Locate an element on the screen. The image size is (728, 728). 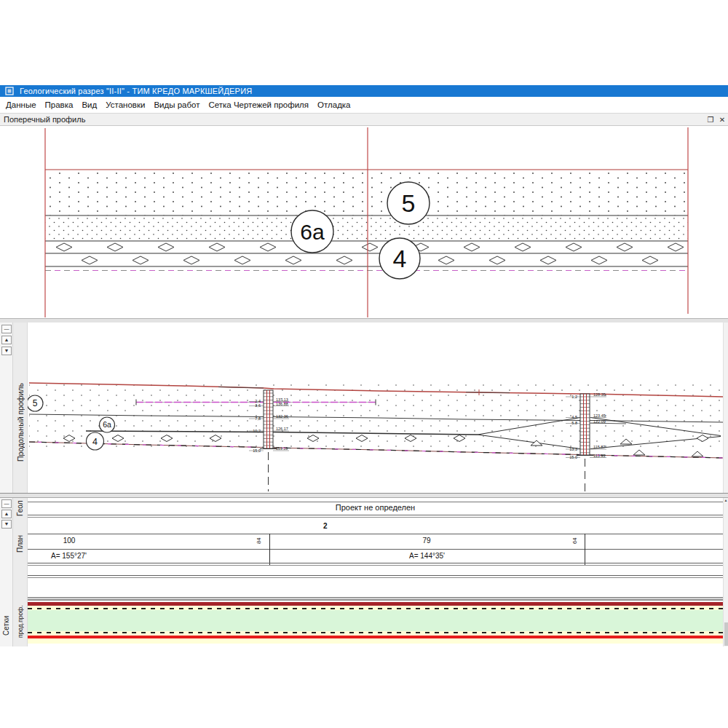
project-title: Проект не определен is located at coordinates (376, 507).